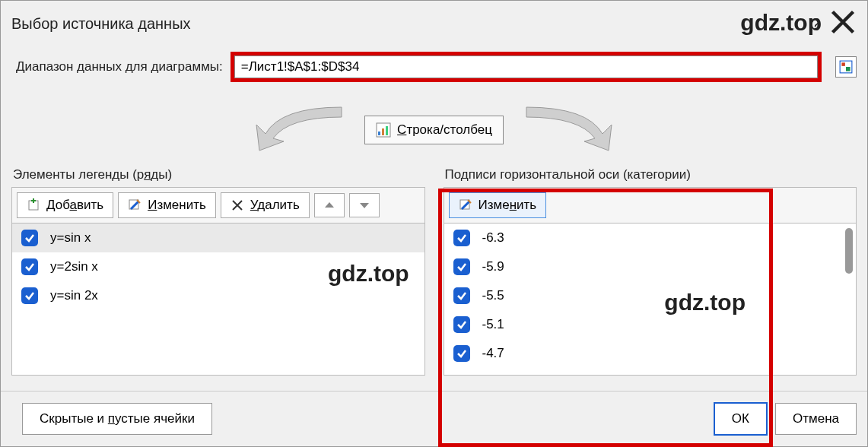 The height and width of the screenshot is (447, 868). What do you see at coordinates (493, 296) in the screenshot?
I see `list-item-label: -5.5` at bounding box center [493, 296].